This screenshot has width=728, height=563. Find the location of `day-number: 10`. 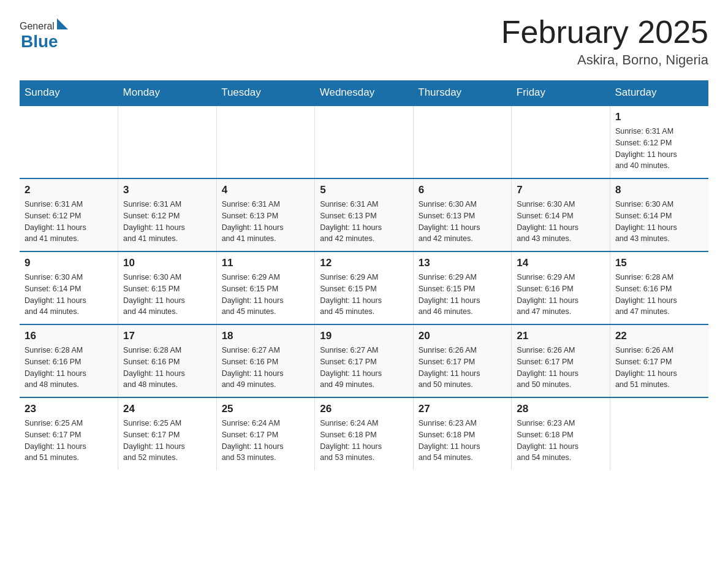

day-number: 10 is located at coordinates (167, 263).